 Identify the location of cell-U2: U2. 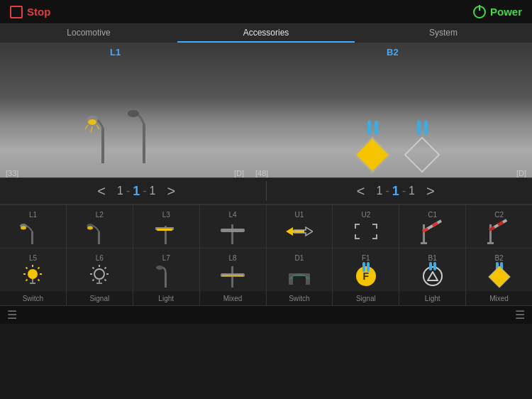
(366, 226).